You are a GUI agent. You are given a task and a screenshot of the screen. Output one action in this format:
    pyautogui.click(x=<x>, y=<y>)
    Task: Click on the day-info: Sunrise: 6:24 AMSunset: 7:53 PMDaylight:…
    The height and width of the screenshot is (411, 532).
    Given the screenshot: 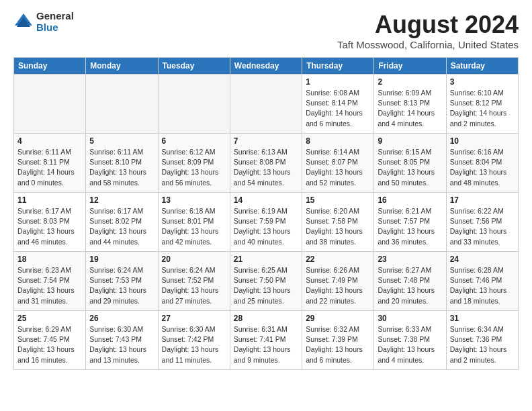 What is the action you would take?
    pyautogui.click(x=122, y=286)
    